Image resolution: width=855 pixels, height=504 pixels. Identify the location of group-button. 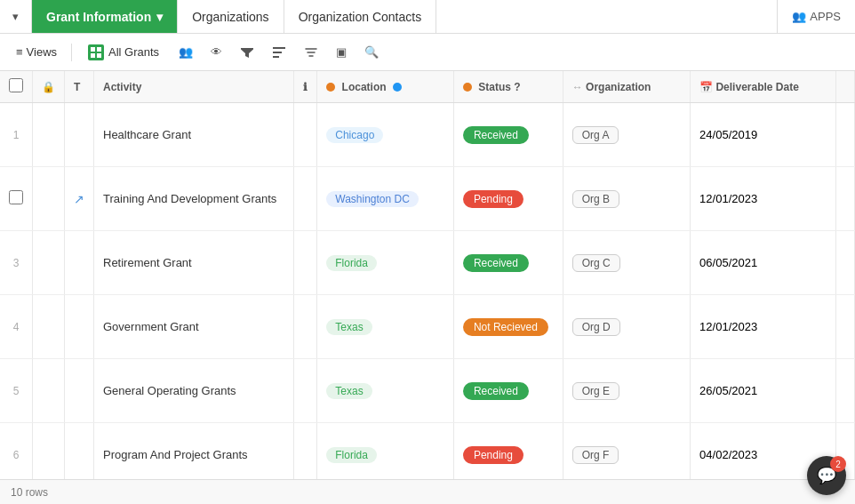
(279, 52).